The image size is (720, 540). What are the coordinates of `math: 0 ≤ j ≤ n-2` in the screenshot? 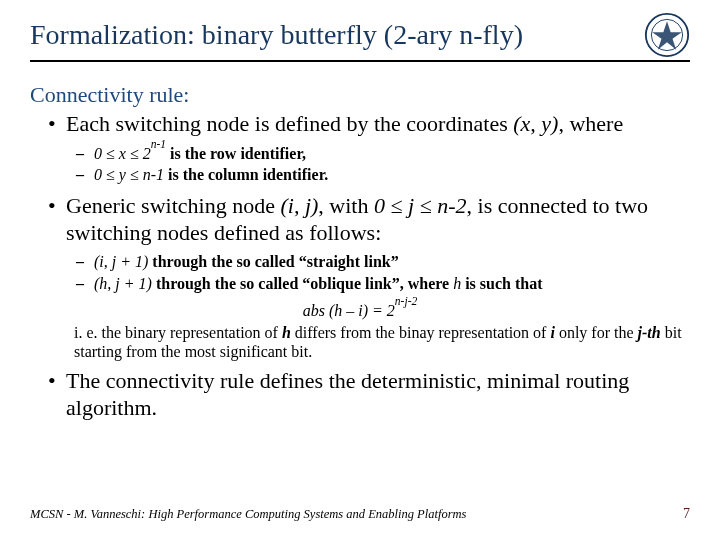 It's located at (420, 206).